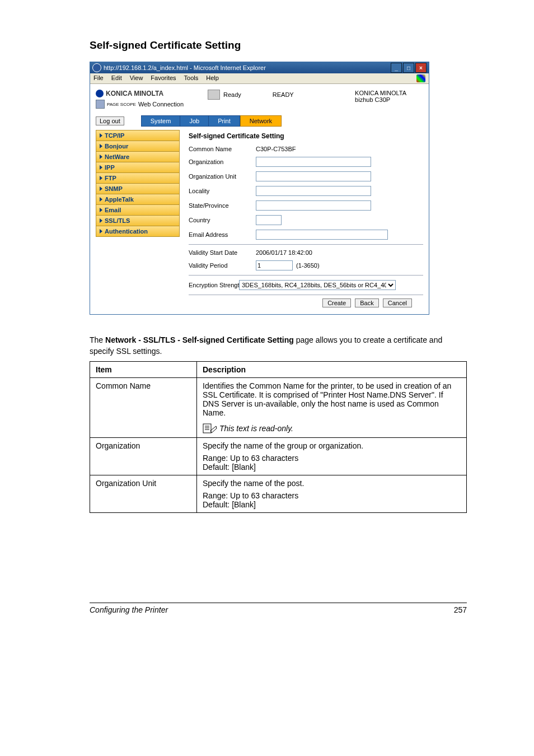  I want to click on sidebar-item-appletalk: AppleTalk, so click(138, 199).